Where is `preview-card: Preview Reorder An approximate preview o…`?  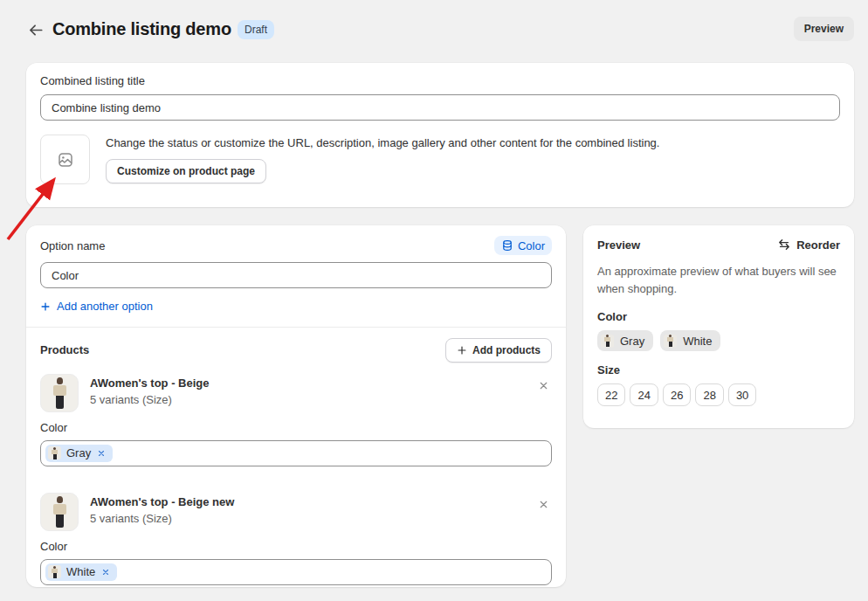
preview-card: Preview Reorder An approximate preview o… is located at coordinates (719, 327).